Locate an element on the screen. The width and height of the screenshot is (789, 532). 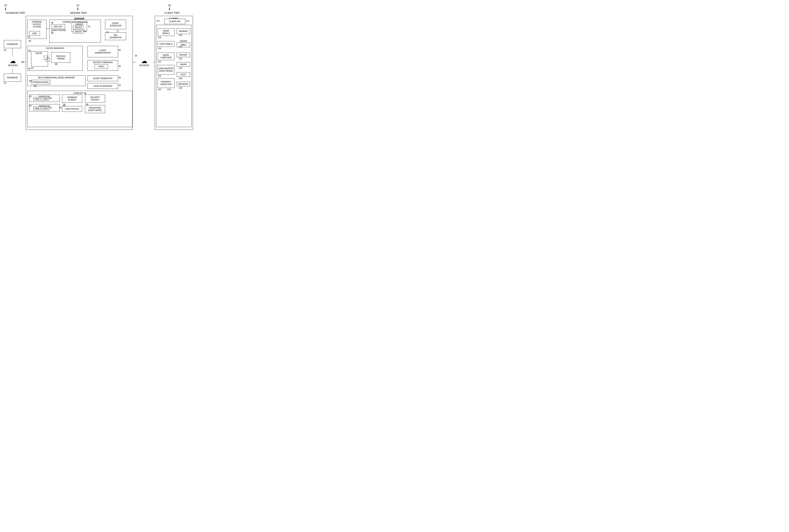
user-profile-box: USER PROFILE is located at coordinates (72, 109).